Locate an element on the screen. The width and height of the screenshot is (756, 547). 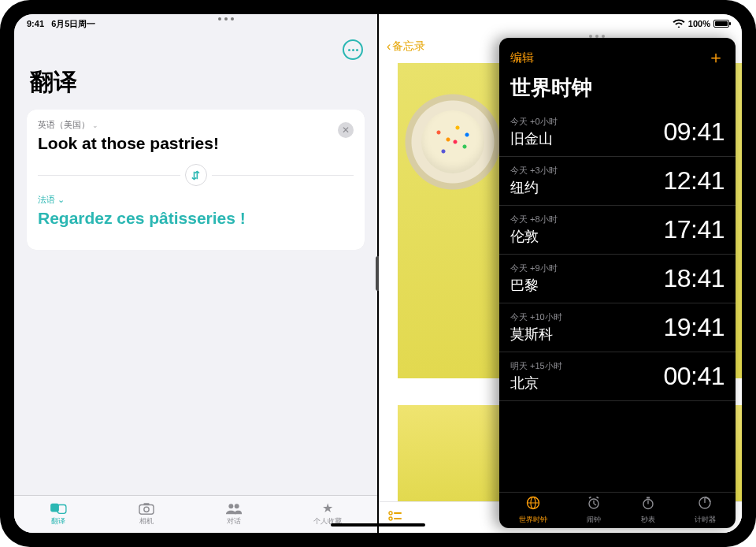
more-menu-button is located at coordinates (353, 50).